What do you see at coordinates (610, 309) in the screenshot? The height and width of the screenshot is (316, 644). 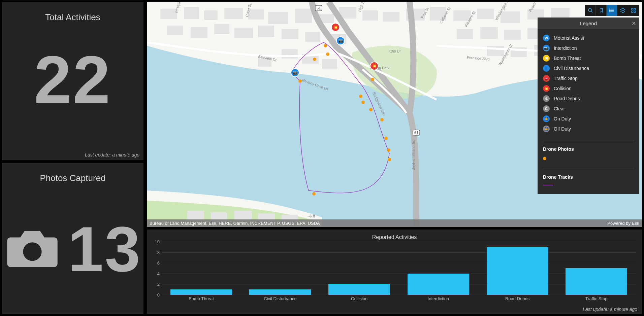 I see `chart-last-update: Last update: a minute ago` at bounding box center [610, 309].